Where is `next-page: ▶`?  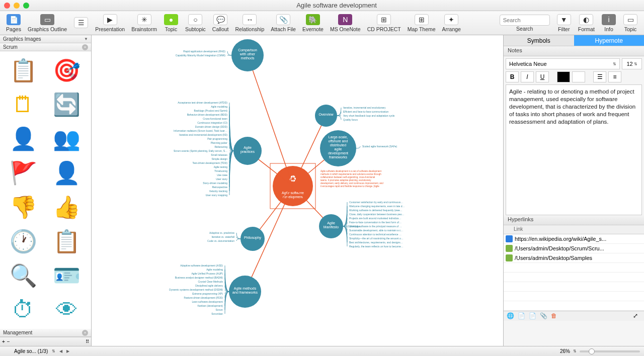
next-page: ▶ is located at coordinates (68, 351).